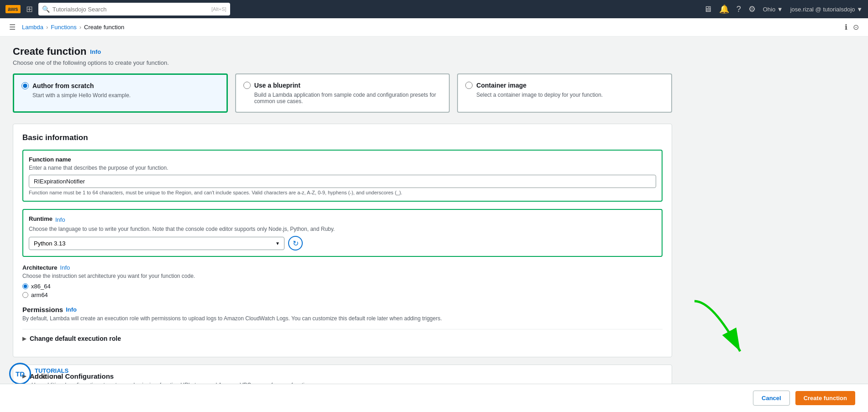  What do you see at coordinates (708, 9) in the screenshot?
I see `monitor-icon: 🖥` at bounding box center [708, 9].